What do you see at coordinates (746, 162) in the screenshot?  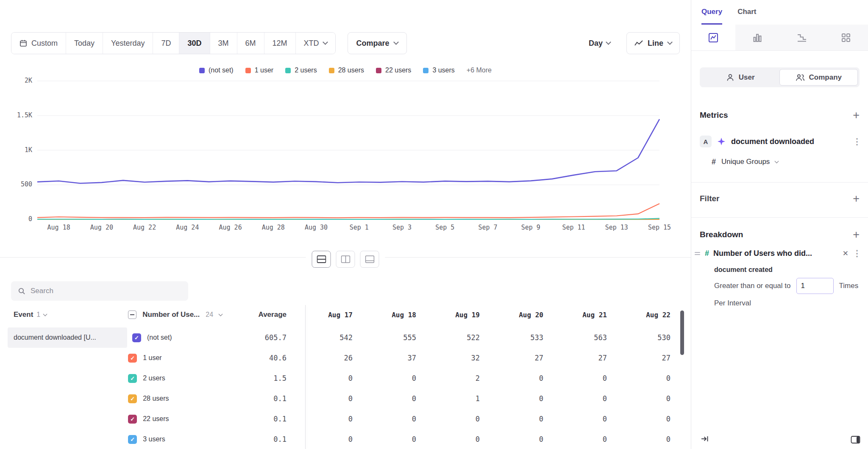 I see `measure-label: Unique Groups` at bounding box center [746, 162].